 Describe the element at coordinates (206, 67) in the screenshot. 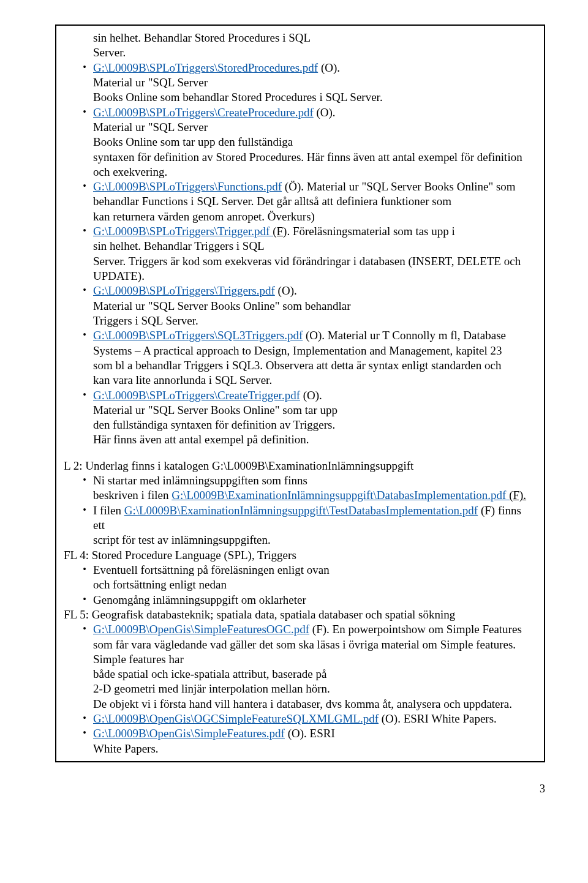

I see `file-link: G:\L0009B\SPLoTriggers\StoredProcedures.…` at that location.